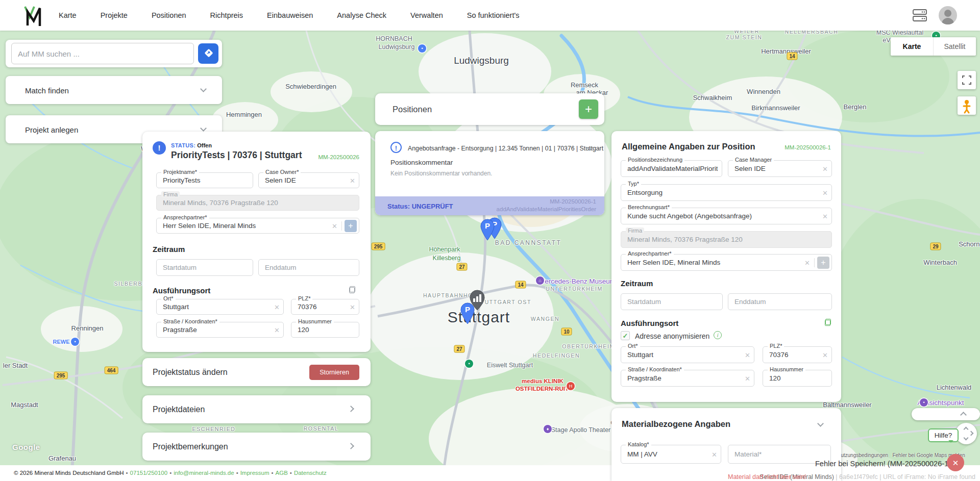 The height and width of the screenshot is (481, 980). I want to click on terms-link: Nutzungsbedingungen, so click(863, 455).